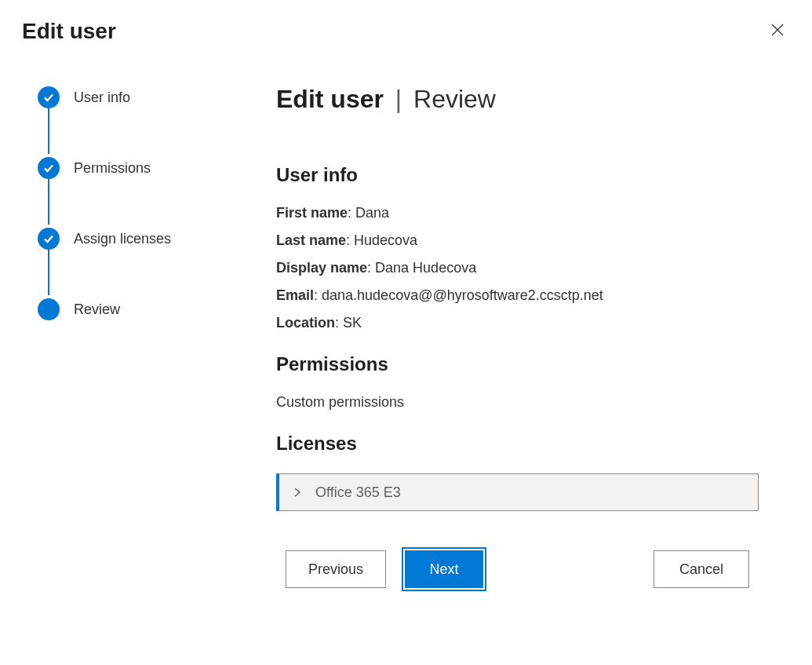 The width and height of the screenshot is (812, 665). Describe the element at coordinates (102, 97) in the screenshot. I see `wizard-step-label: User info` at that location.